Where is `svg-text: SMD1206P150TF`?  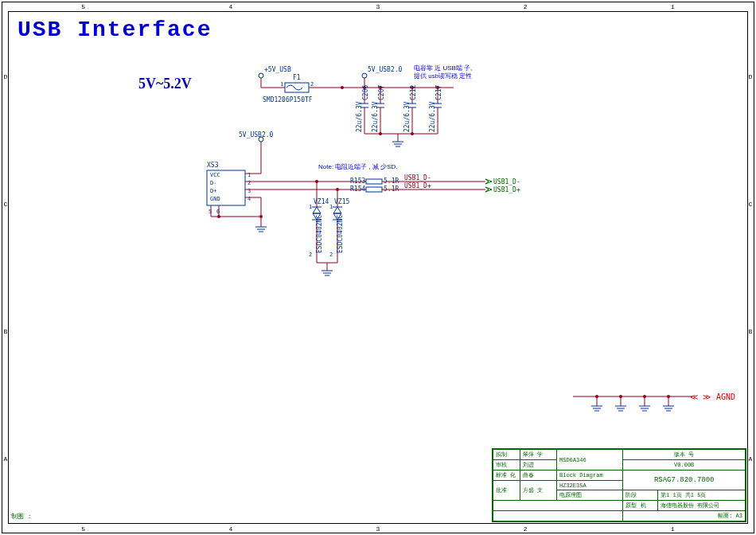
svg-text: SMD1206P150TF is located at coordinates (288, 100).